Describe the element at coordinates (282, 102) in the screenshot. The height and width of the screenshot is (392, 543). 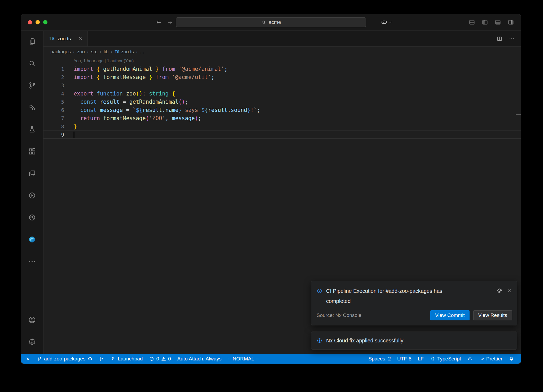
I see `code-line-5: 5 const result = getRandomAnimal();` at that location.